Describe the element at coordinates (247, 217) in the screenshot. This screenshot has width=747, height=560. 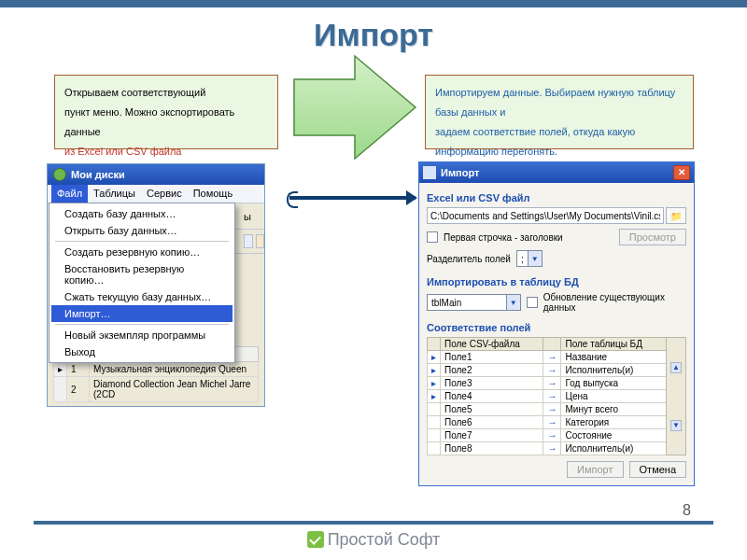
I see `toolbar-fragment: ы` at that location.